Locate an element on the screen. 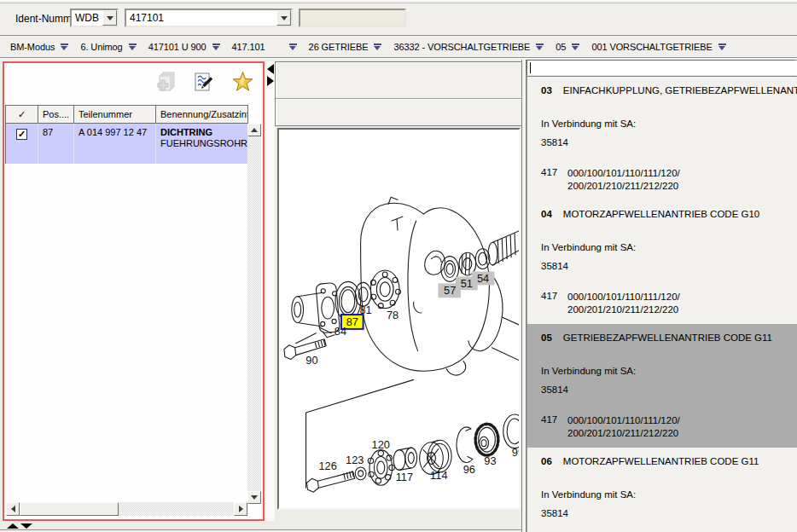  copy-pages-icon is located at coordinates (166, 82).